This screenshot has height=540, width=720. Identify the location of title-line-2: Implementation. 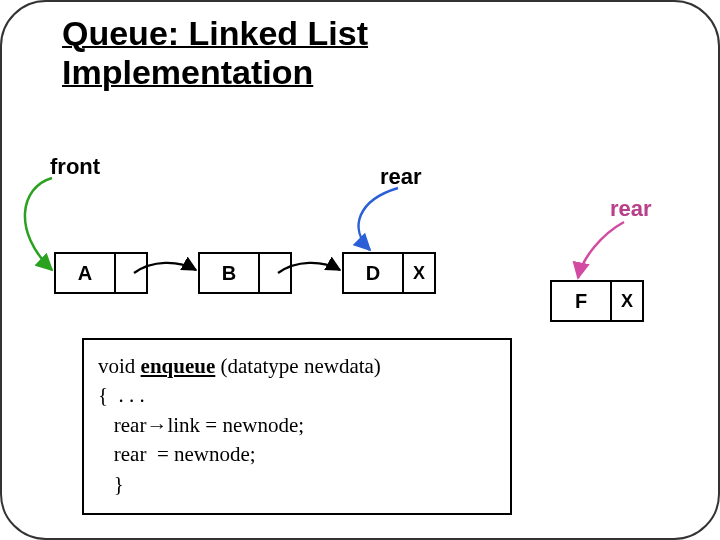
(188, 72).